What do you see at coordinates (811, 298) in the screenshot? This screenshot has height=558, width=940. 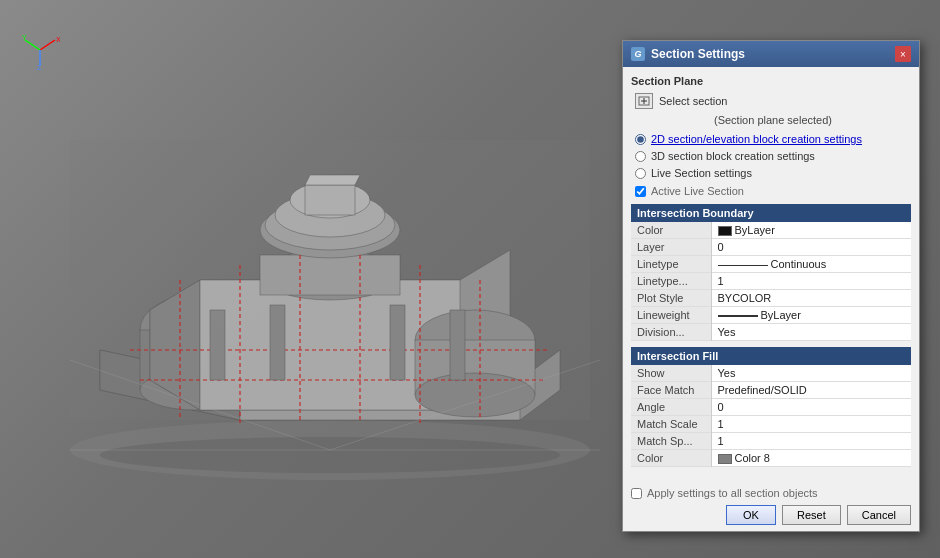 I see `prop-value: BYCOLOR` at bounding box center [811, 298].